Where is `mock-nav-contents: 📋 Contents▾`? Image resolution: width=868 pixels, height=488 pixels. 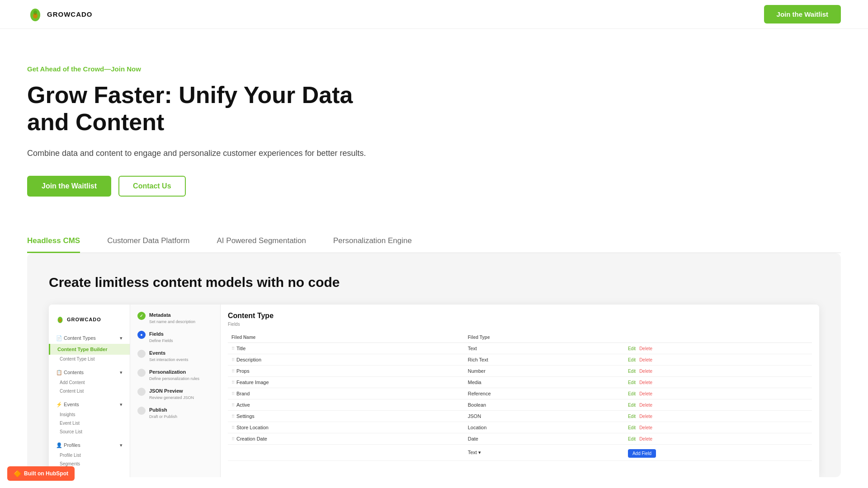 mock-nav-contents: 📋 Contents▾ is located at coordinates (90, 372).